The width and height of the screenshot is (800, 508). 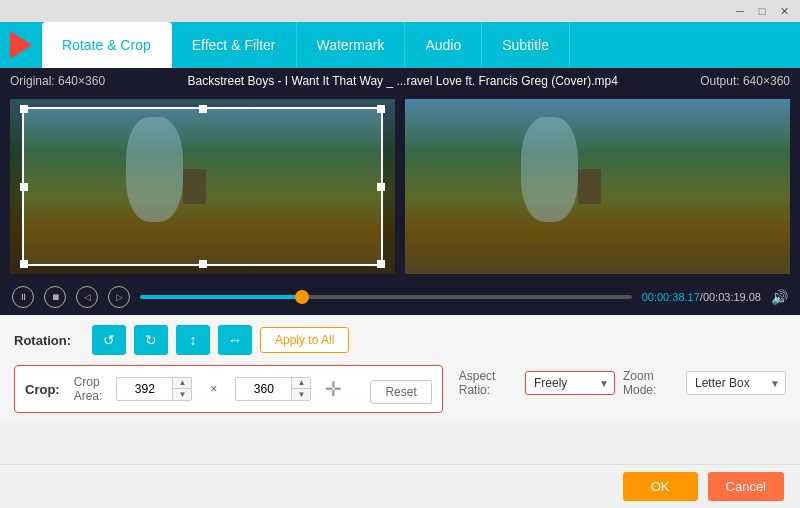 What do you see at coordinates (381, 109) in the screenshot?
I see `crop-handle-tr` at bounding box center [381, 109].